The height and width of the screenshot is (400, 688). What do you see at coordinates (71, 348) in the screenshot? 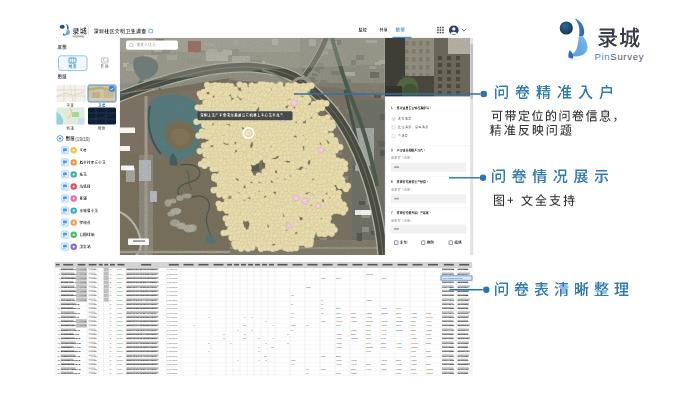
I see `svg-text: eb6e80d64744FQ` at bounding box center [71, 348].